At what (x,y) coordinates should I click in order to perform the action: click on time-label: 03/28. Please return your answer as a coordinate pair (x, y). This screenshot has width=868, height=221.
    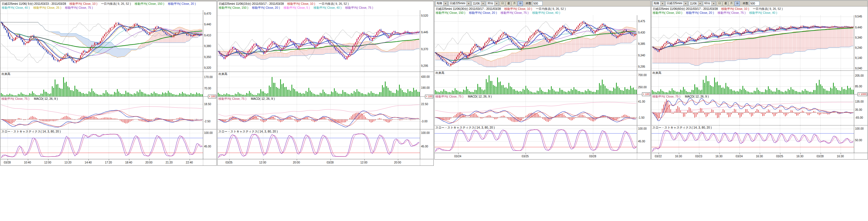
    Looking at the image, I should click on (592, 156).